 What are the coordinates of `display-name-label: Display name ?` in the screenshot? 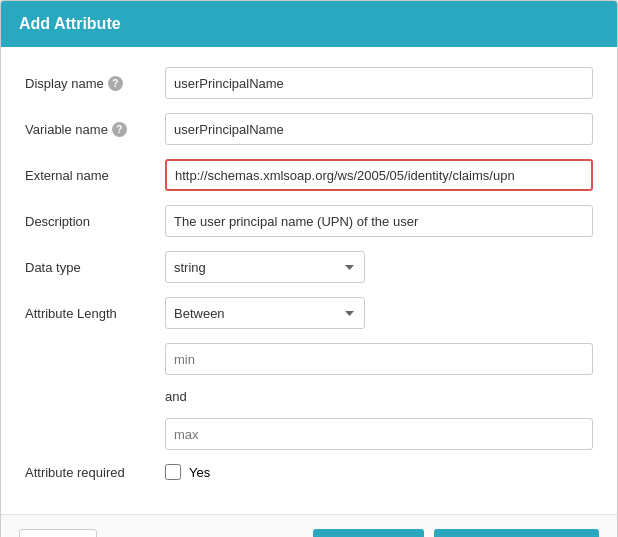 It's located at (95, 84).